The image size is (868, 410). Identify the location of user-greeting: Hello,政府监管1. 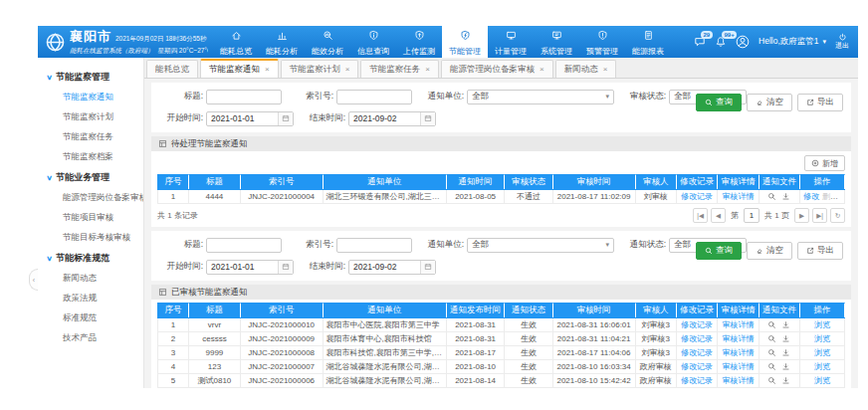
(788, 42).